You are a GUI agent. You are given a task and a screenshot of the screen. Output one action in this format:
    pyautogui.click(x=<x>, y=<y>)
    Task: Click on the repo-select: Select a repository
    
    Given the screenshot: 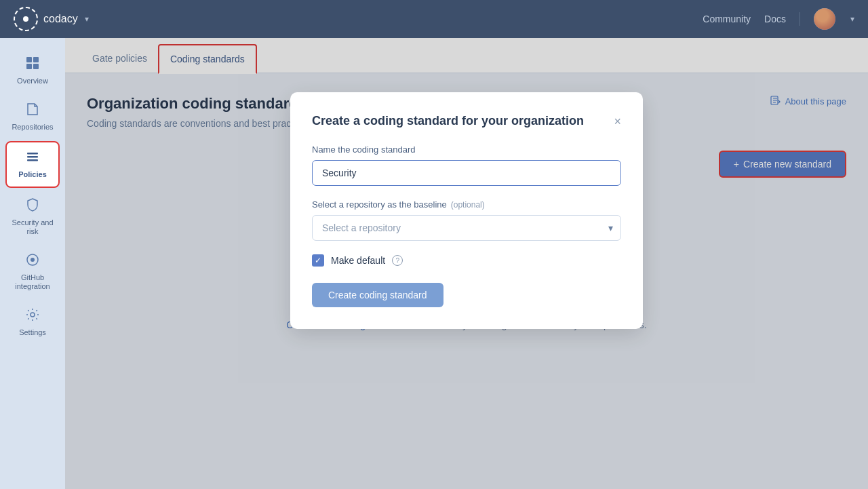 What is the action you would take?
    pyautogui.click(x=467, y=228)
    